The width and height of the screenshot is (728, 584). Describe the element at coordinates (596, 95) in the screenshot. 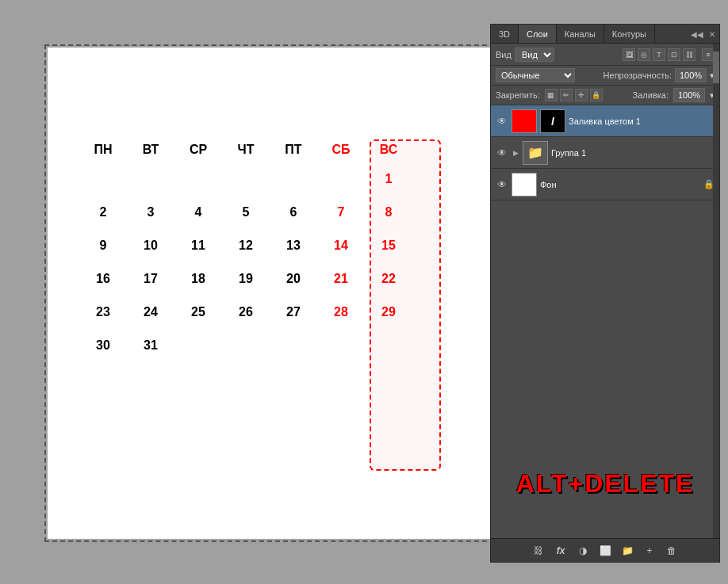

I see `lock-all-icon: 🔒` at that location.